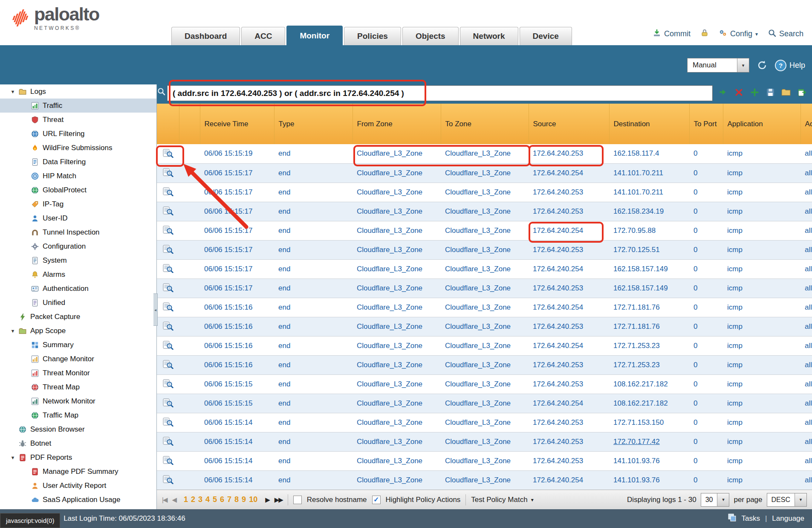 This screenshot has height=528, width=812. Describe the element at coordinates (229, 500) in the screenshot. I see `page-7: 7` at that location.